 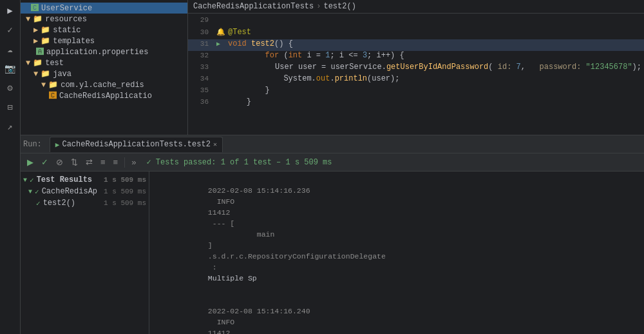 I want to click on test2-duration: 1 s 509 ms, so click(x=125, y=203).